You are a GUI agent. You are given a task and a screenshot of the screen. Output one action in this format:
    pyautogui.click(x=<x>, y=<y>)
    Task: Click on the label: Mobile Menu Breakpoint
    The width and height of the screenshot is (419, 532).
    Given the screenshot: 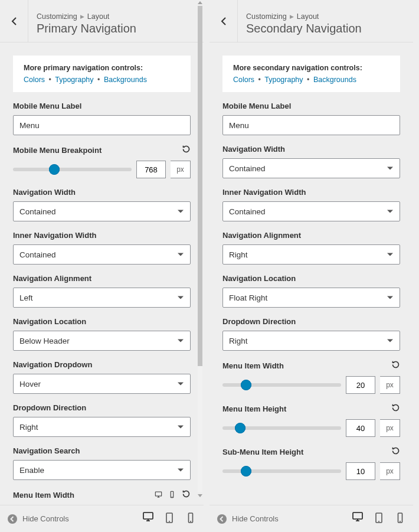 What is the action you would take?
    pyautogui.click(x=57, y=150)
    